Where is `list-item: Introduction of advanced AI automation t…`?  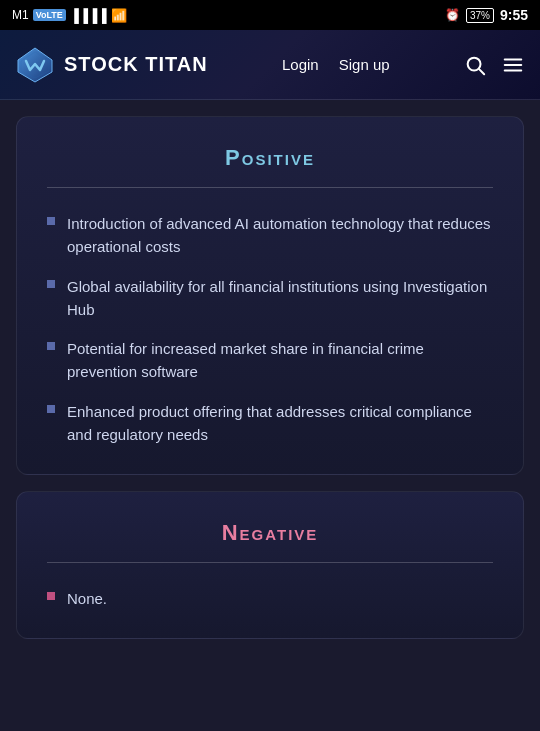
list-item: Introduction of advanced AI automation t… is located at coordinates (270, 236).